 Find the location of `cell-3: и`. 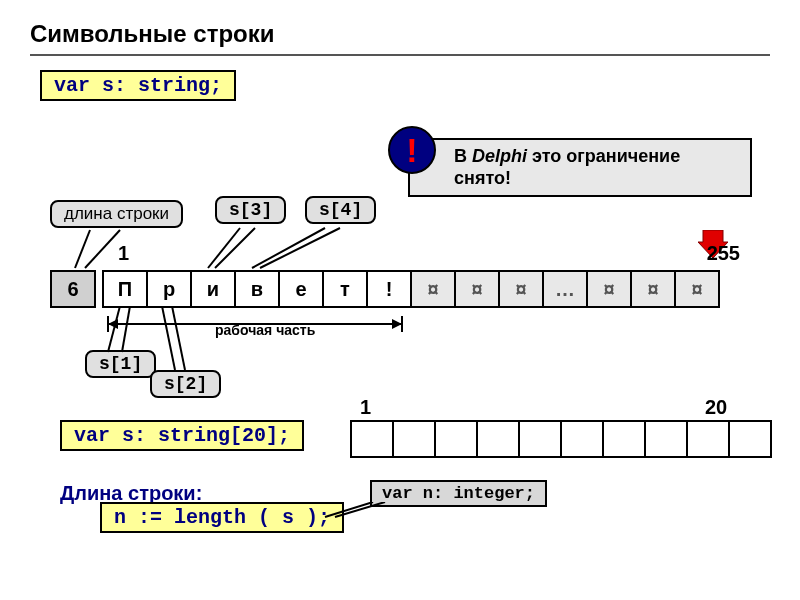

cell-3: и is located at coordinates (213, 289).